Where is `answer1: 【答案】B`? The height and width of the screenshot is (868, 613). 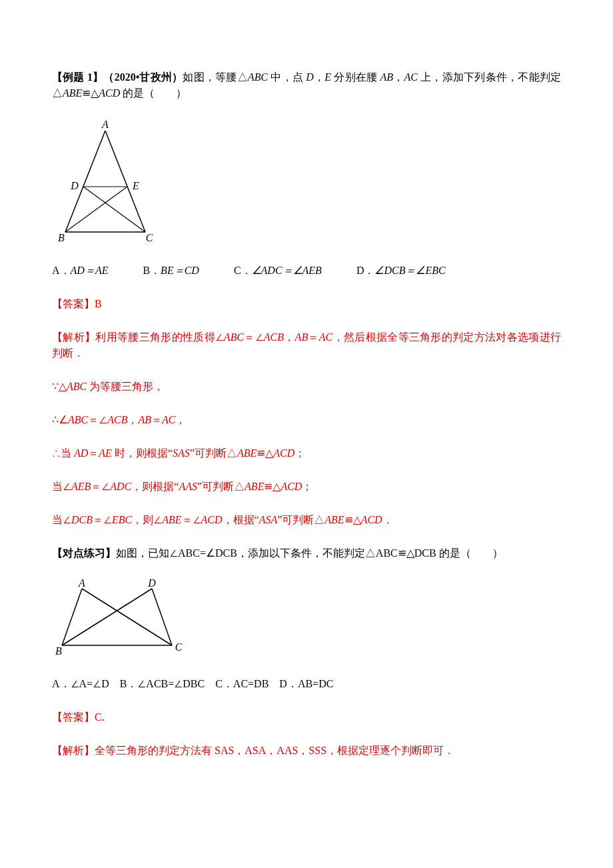
answer1: 【答案】B is located at coordinates (306, 304).